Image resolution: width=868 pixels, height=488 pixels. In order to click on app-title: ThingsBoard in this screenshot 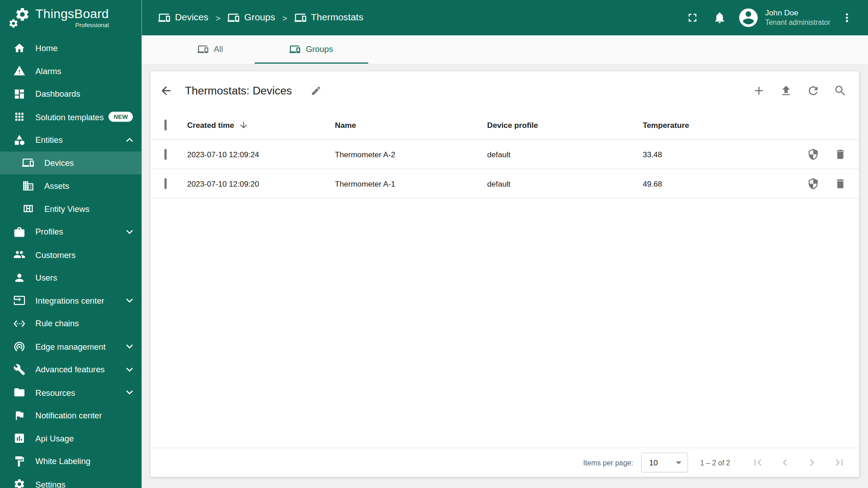, I will do `click(72, 14)`.